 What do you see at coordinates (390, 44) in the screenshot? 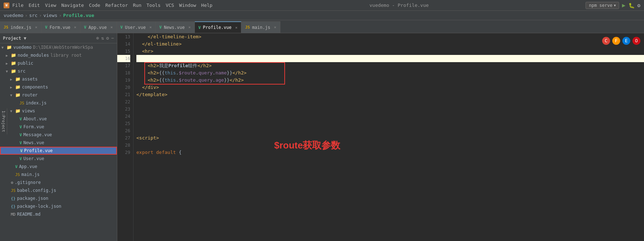
I see `code-line-14: </el-timeline>` at bounding box center [390, 44].